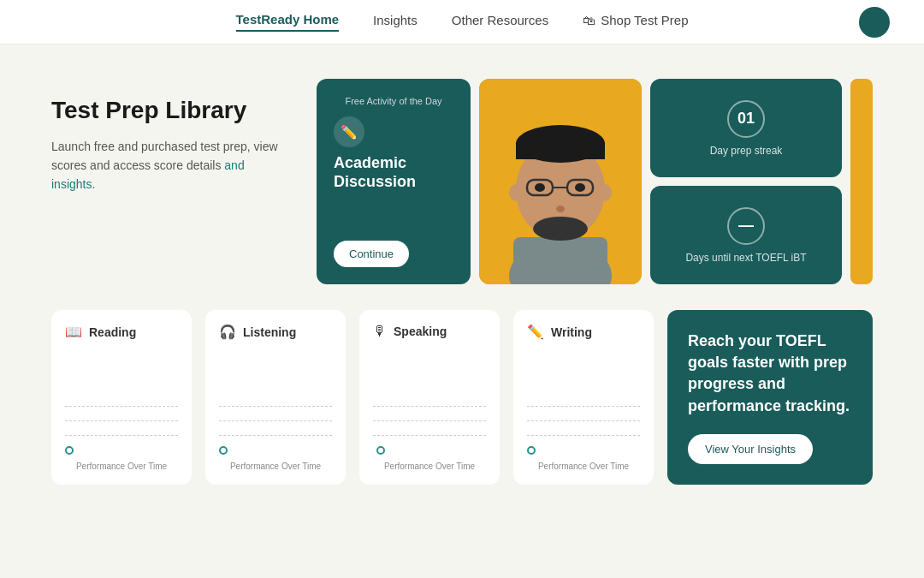 Image resolution: width=924 pixels, height=578 pixels. What do you see at coordinates (746, 258) in the screenshot?
I see `days-label: Days until next TOEFL iBT` at bounding box center [746, 258].